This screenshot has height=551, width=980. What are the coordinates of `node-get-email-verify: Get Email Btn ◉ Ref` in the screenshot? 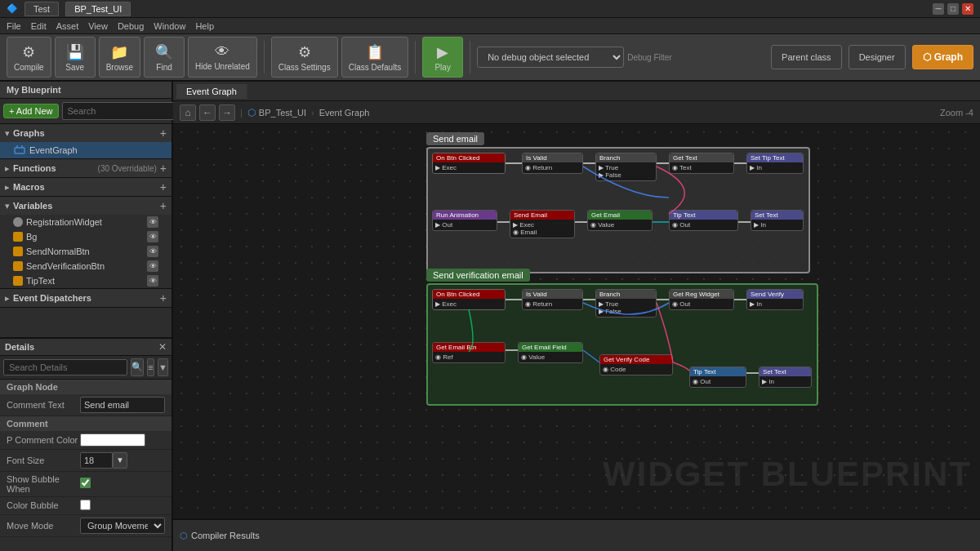 It's located at (469, 353).